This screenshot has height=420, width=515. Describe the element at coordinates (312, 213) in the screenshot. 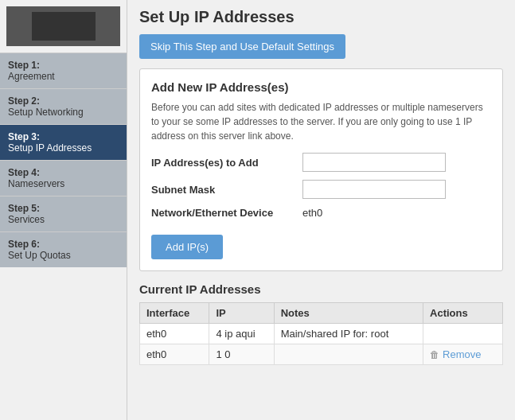

I see `network-device-value: eth0` at that location.